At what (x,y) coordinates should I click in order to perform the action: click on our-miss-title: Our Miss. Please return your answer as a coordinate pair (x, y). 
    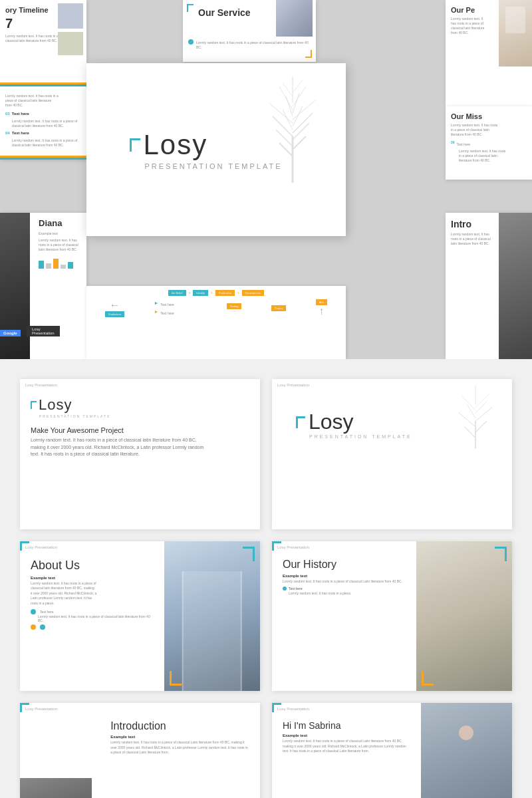
    Looking at the image, I should click on (489, 116).